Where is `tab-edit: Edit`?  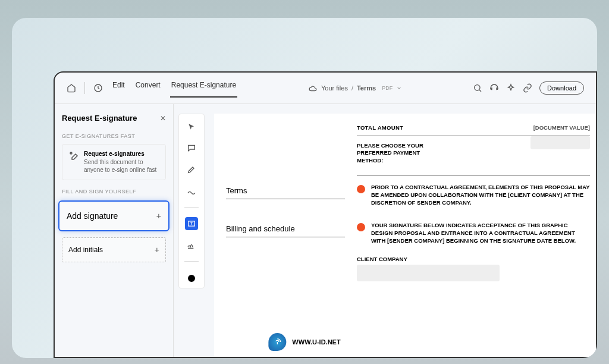
tab-edit: Edit is located at coordinates (119, 88).